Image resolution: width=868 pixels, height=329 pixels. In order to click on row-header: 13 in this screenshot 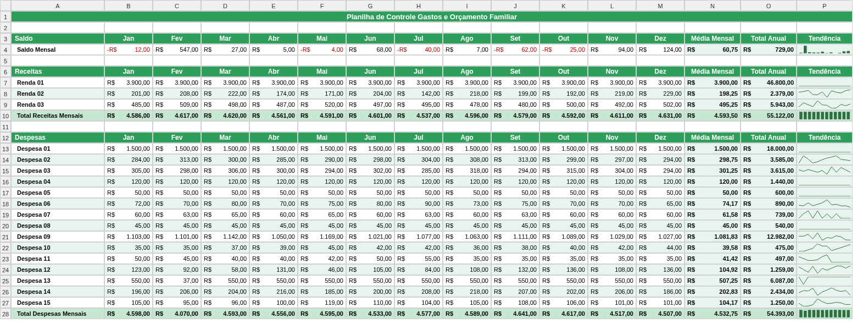, I will do `click(5, 149)`.